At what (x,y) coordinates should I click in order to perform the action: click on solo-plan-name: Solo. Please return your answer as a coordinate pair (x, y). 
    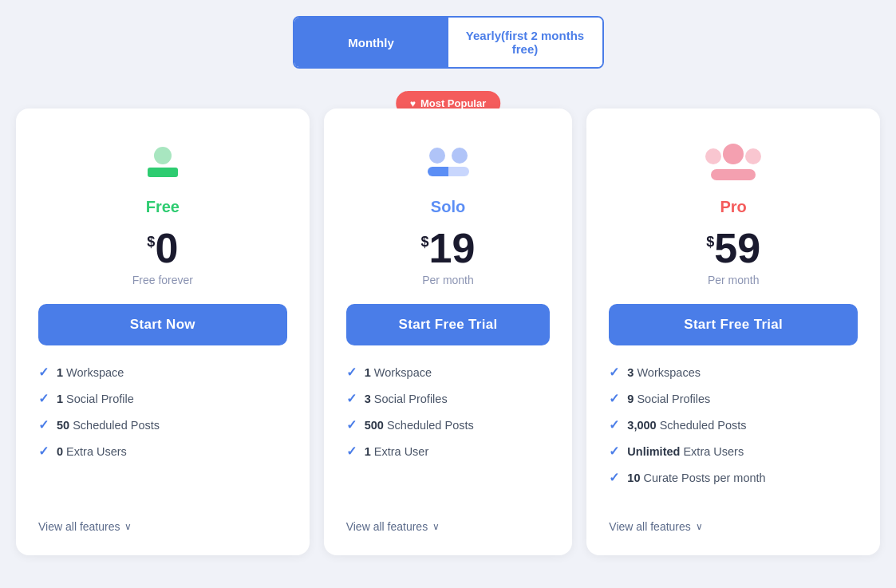
    Looking at the image, I should click on (448, 207).